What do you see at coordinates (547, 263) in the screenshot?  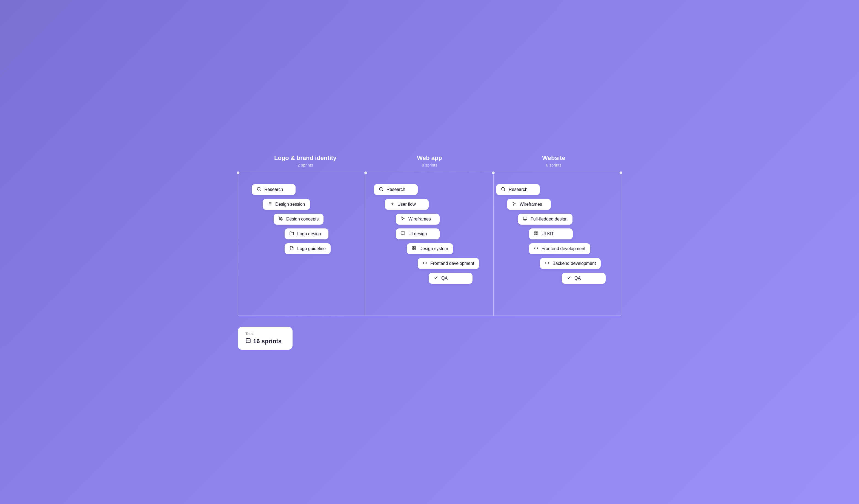 I see `code-icon-backend` at bounding box center [547, 263].